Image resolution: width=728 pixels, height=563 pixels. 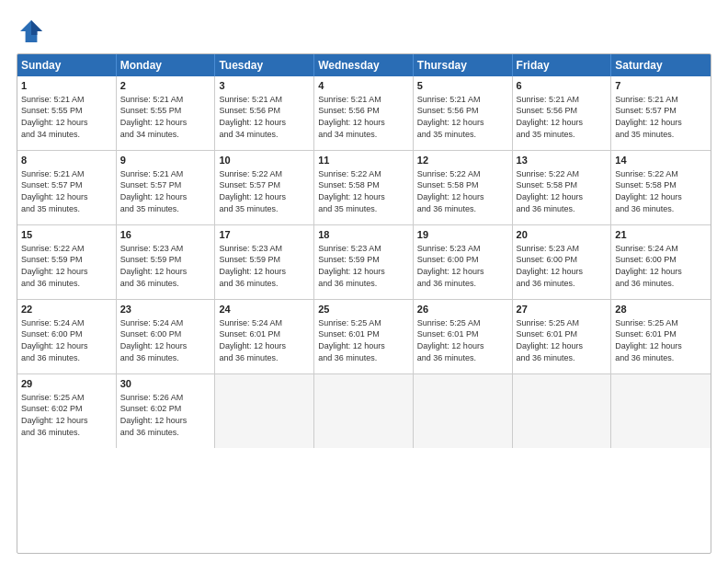 I want to click on day-number: 26, so click(x=463, y=309).